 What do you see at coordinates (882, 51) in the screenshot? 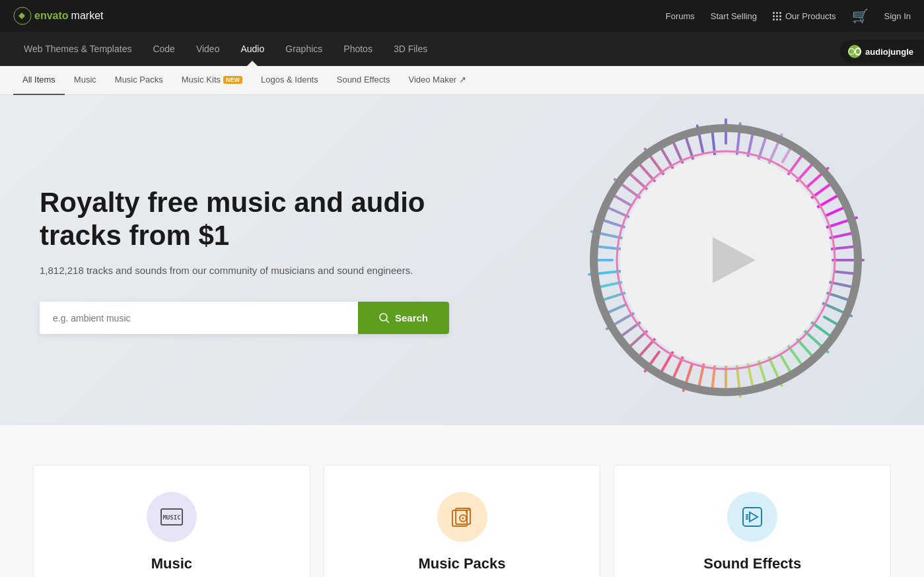
I see `audiojungle-badge: audiojungle` at bounding box center [882, 51].